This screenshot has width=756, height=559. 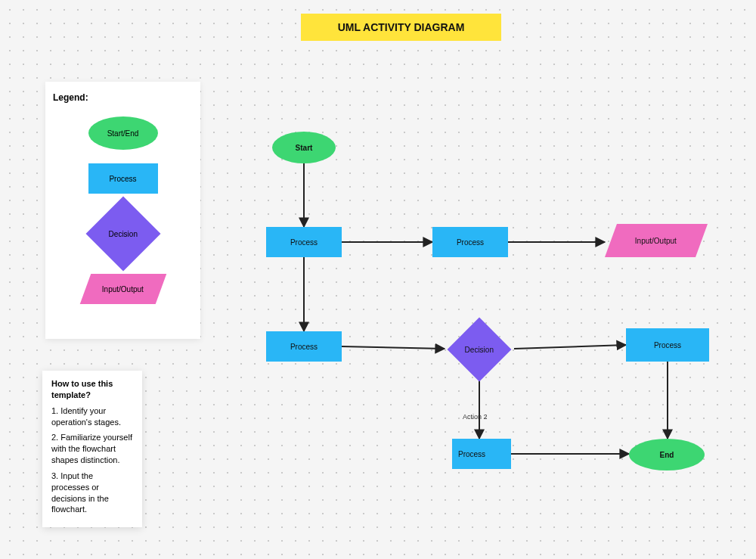 What do you see at coordinates (304, 148) in the screenshot?
I see `node-start-label: Start` at bounding box center [304, 148].